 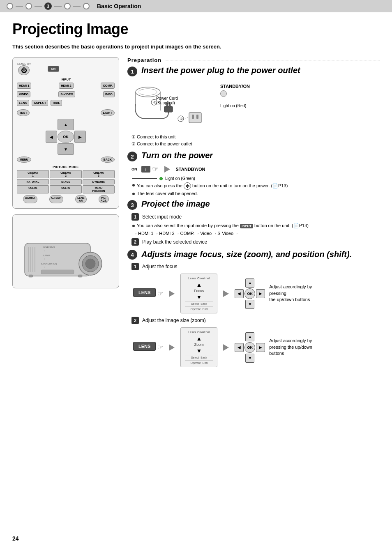 I want to click on svg-text: WARNING, so click(x=49, y=247).